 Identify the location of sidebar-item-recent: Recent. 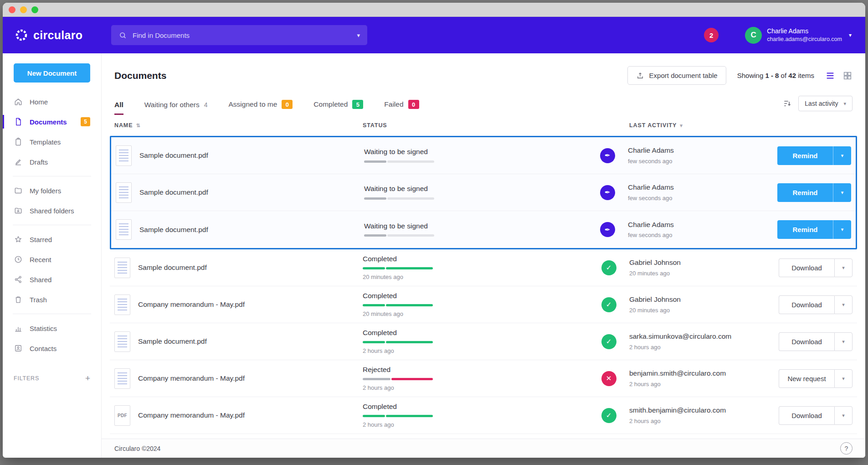
(52, 259).